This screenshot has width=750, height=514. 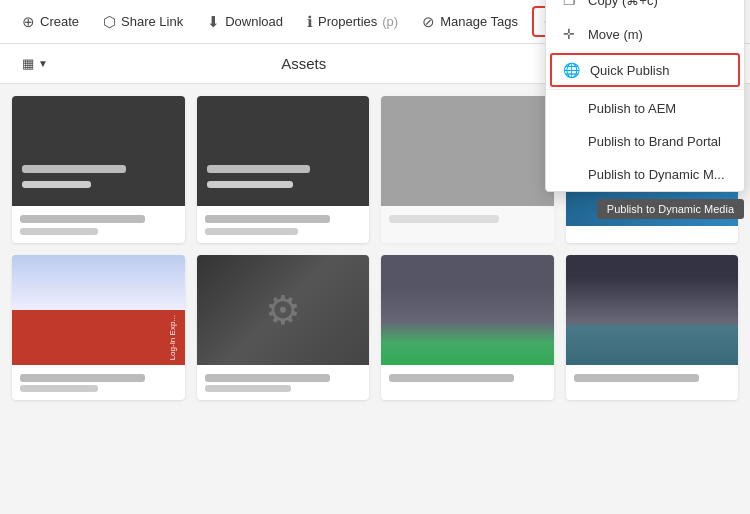 I want to click on copy-icon: ❐, so click(x=569, y=4).